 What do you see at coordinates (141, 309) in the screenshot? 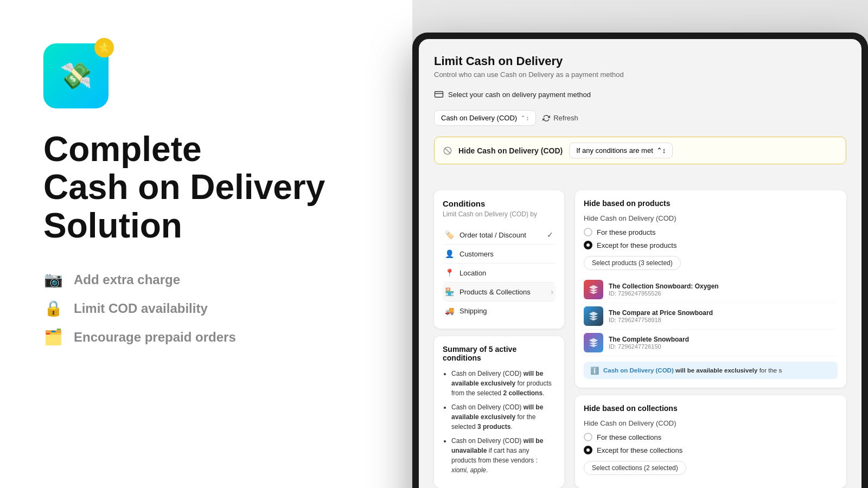
I see `feature-label-limit: Limit COD availability` at bounding box center [141, 309].